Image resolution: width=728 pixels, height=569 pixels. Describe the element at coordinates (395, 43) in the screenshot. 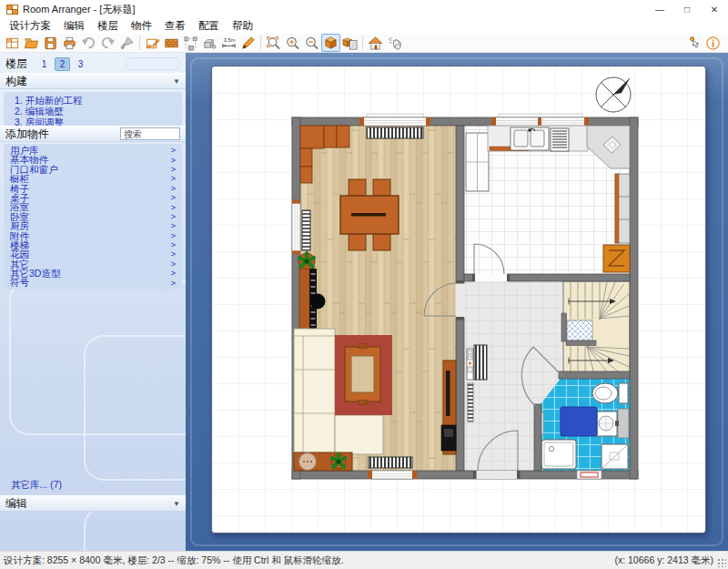

I see `gestures-button` at that location.